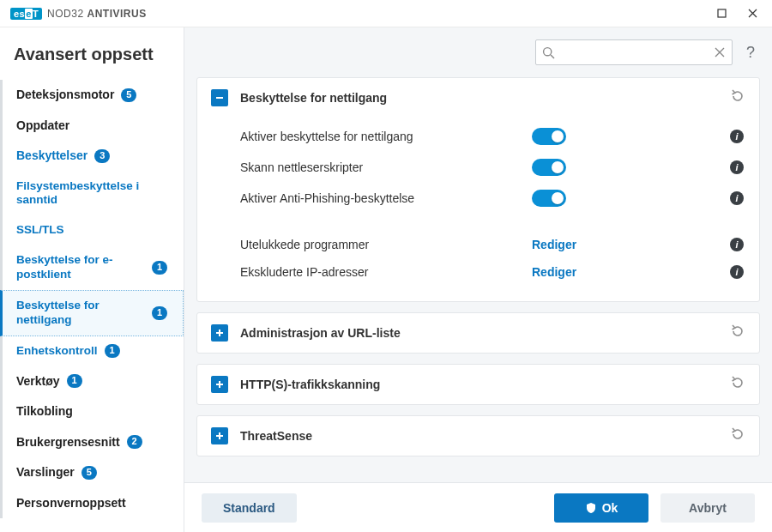 This screenshot has width=772, height=532. What do you see at coordinates (479, 98) in the screenshot?
I see `panel-title: Beskyttelse for nettilgang` at bounding box center [479, 98].